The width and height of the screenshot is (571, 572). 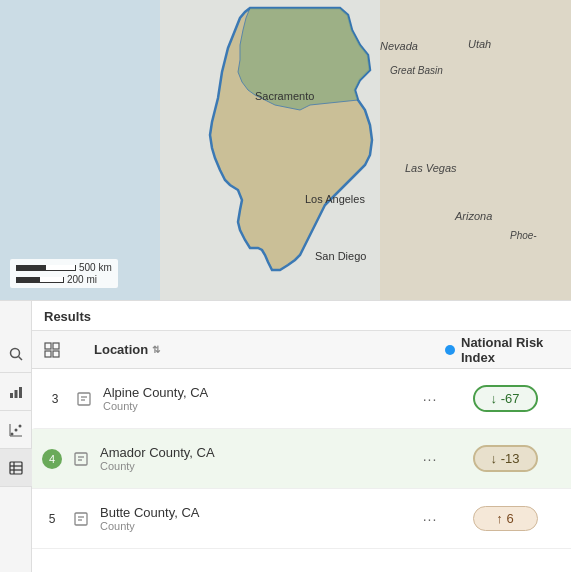 I want to click on row1-type: County, so click(x=257, y=406).